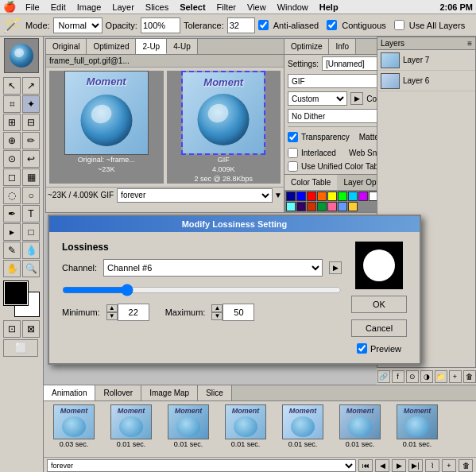 The height and width of the screenshot is (472, 476). Describe the element at coordinates (21, 299) in the screenshot. I see `color-picker` at that location.